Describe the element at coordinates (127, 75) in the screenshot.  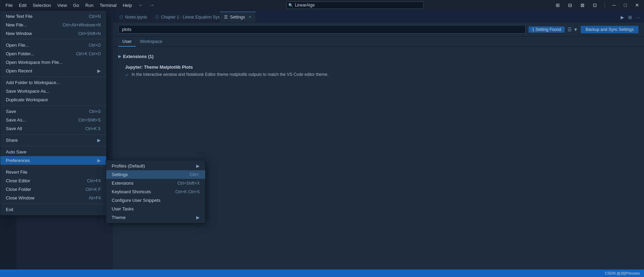
I see `checkmark-icon: ✓` at that location.